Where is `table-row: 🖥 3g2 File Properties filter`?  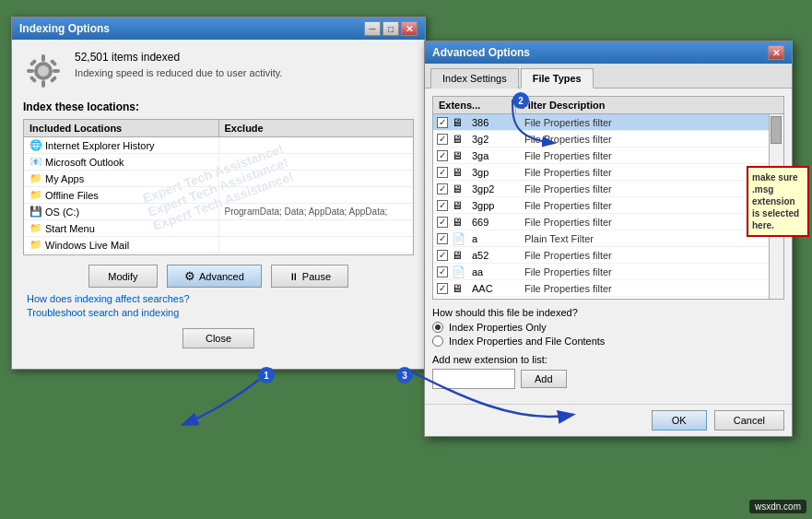
table-row: 🖥 3g2 File Properties filter is located at coordinates (608, 139).